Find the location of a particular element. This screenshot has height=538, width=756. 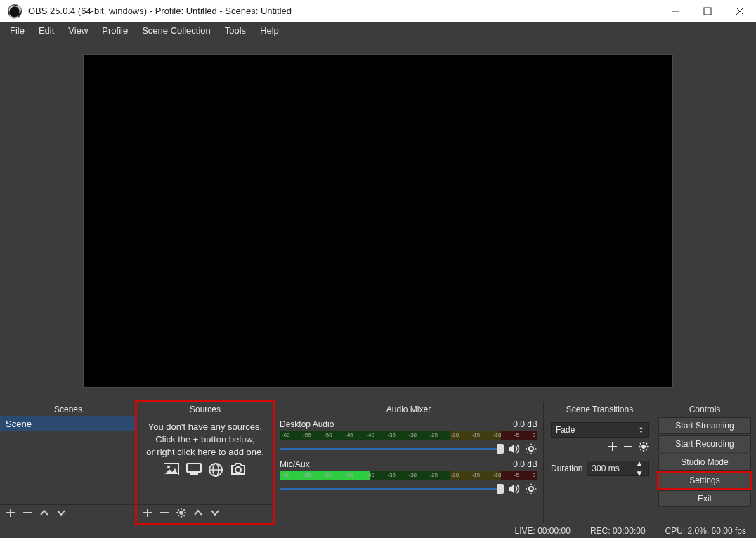

scene-item: Scene is located at coordinates (68, 424).